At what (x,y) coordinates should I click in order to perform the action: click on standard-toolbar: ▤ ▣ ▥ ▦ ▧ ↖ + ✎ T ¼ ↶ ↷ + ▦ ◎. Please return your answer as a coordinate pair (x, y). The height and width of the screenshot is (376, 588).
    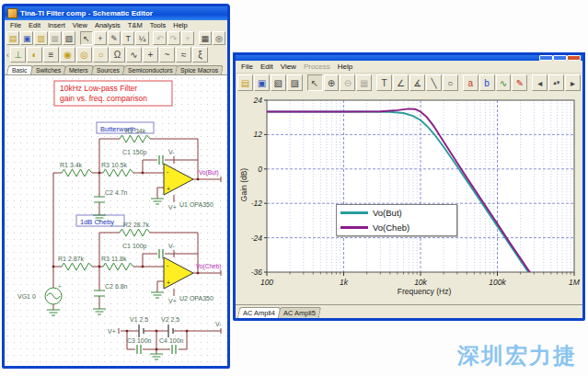
    Looking at the image, I should click on (116, 39).